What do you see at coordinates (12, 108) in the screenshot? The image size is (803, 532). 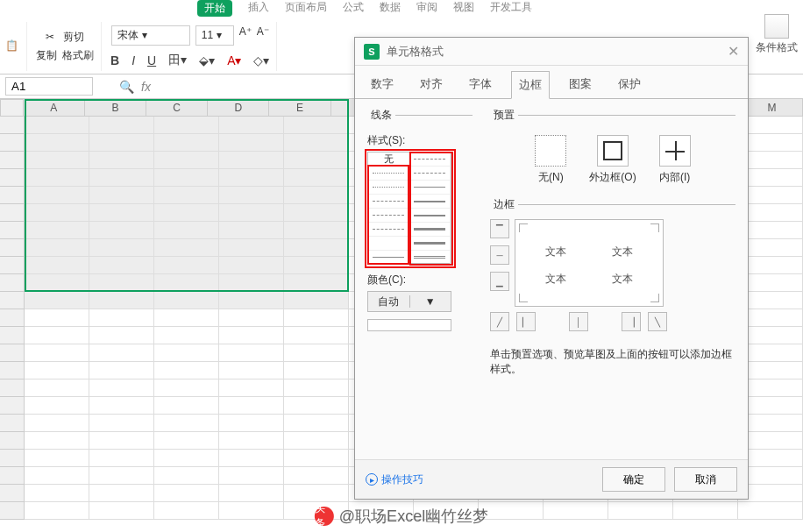 I see `select-all-corner` at bounding box center [12, 108].